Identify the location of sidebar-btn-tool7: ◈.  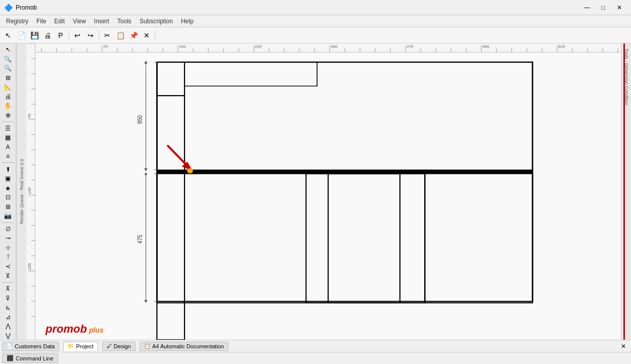
(8, 188).